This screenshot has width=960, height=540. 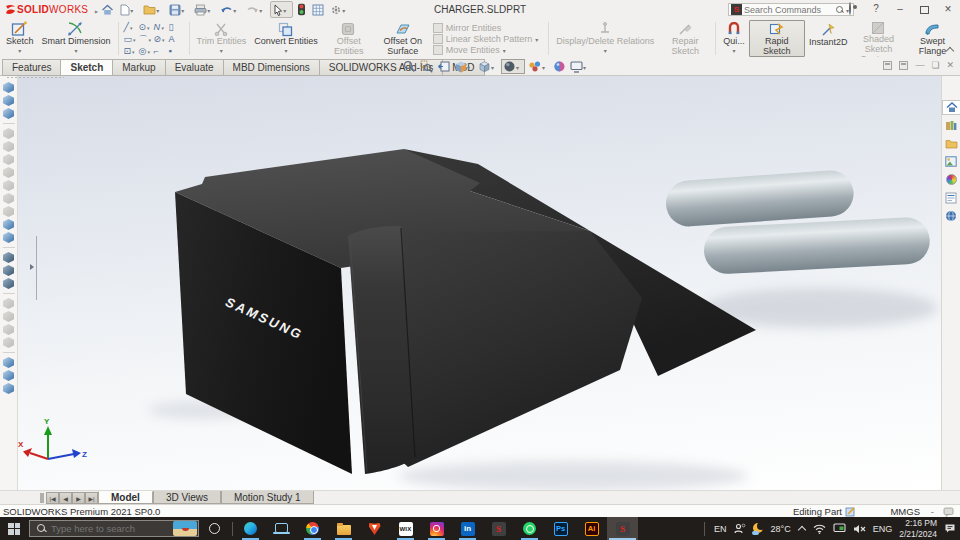 What do you see at coordinates (162, 27) in the screenshot?
I see `spline-tool: N` at bounding box center [162, 27].